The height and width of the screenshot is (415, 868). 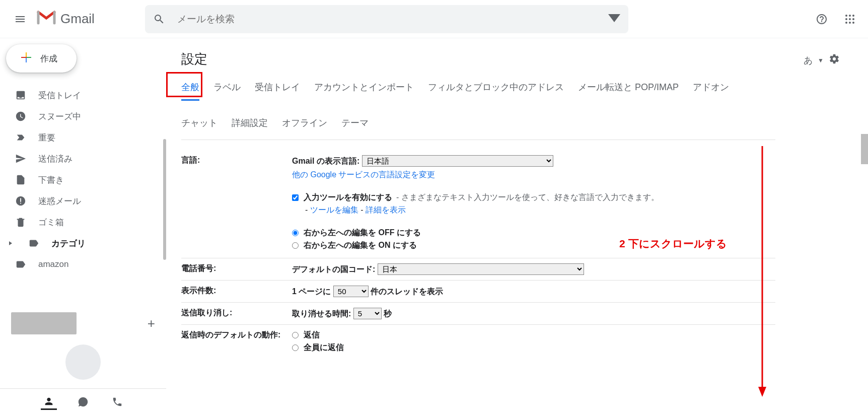 I want to click on main-scrollbar, so click(x=864, y=149).